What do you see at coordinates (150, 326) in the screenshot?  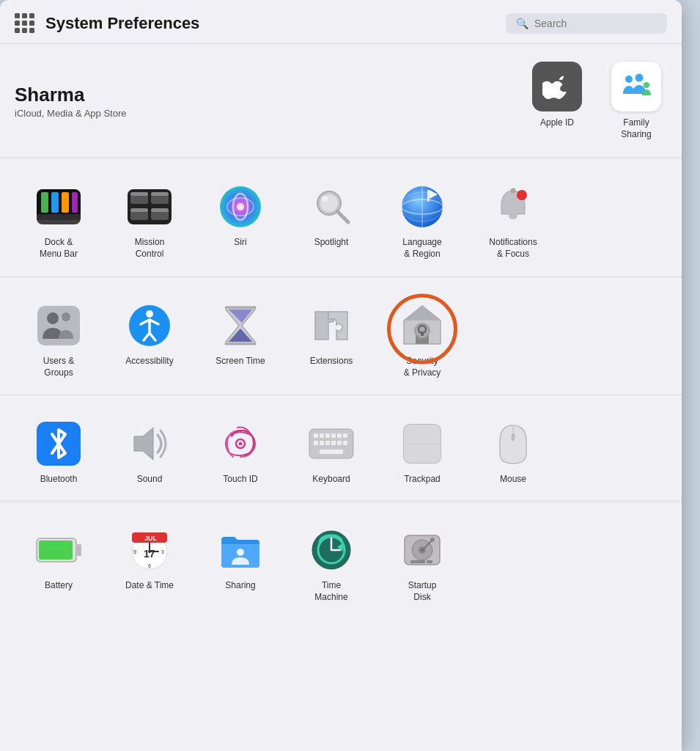 I see `accessibility-svg` at bounding box center [150, 326].